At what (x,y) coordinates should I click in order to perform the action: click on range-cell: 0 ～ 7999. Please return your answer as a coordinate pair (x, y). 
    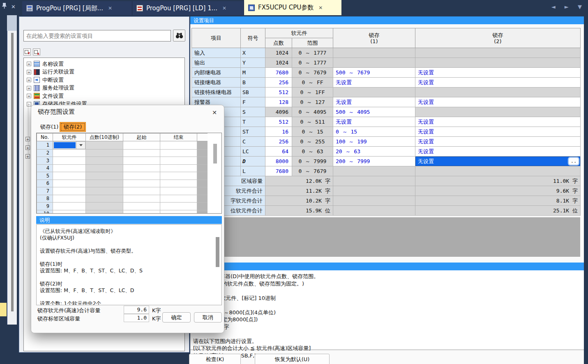
    Looking at the image, I should click on (313, 161).